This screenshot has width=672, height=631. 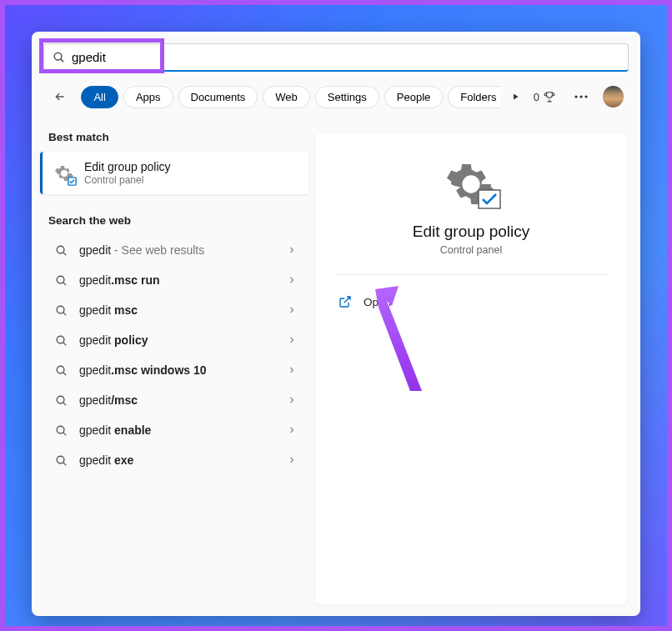 What do you see at coordinates (218, 97) in the screenshot?
I see `filter-pill-documents: Documents` at bounding box center [218, 97].